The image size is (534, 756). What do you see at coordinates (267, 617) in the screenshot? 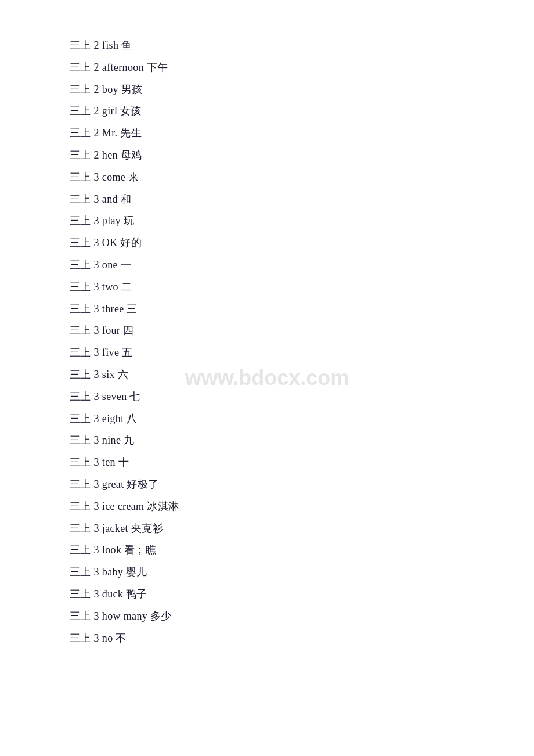
I see `list-item: 三上 3 how many 多少` at bounding box center [267, 617].